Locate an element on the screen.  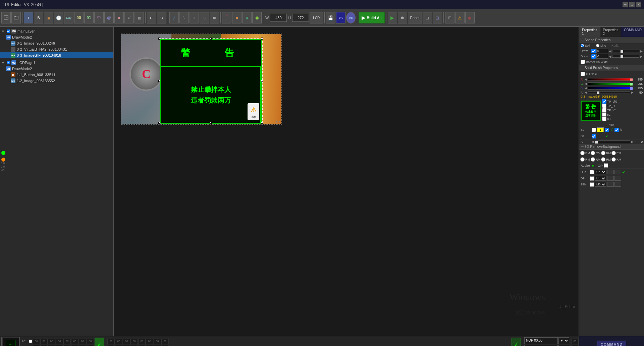
nrf2-0: 00 is located at coordinates (575, 345).